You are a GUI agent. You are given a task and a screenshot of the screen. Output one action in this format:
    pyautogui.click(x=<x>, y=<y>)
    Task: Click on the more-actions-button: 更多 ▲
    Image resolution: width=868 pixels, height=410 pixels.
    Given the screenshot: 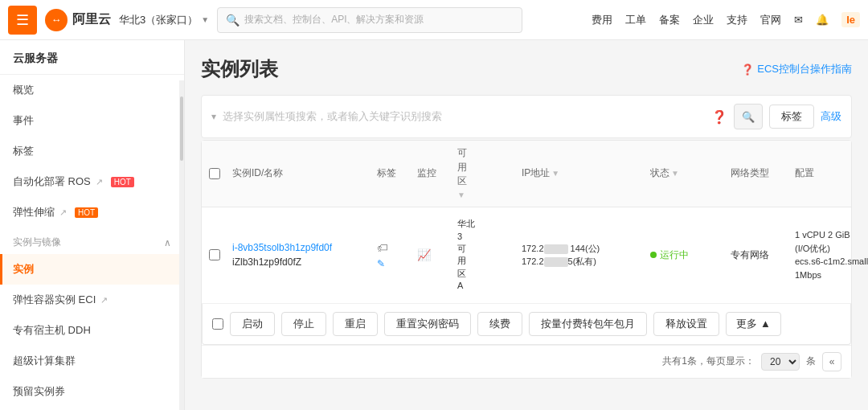 What is the action you would take?
    pyautogui.click(x=754, y=324)
    